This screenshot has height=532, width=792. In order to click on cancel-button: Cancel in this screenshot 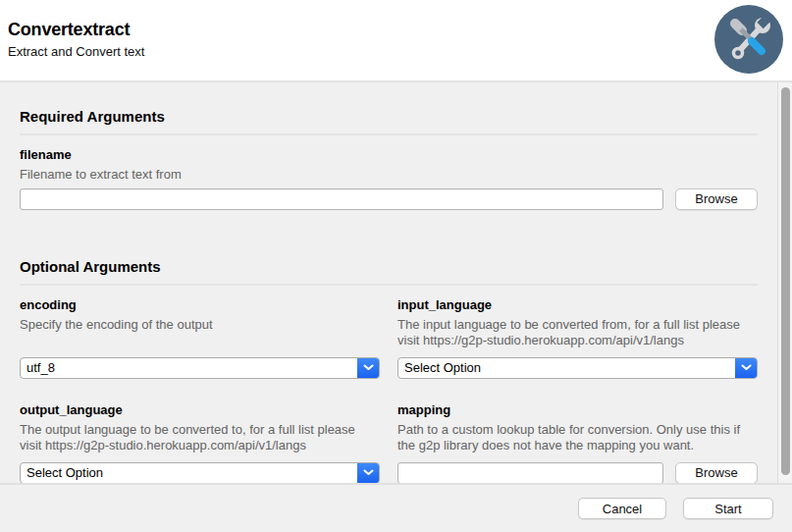, I will do `click(622, 508)`.